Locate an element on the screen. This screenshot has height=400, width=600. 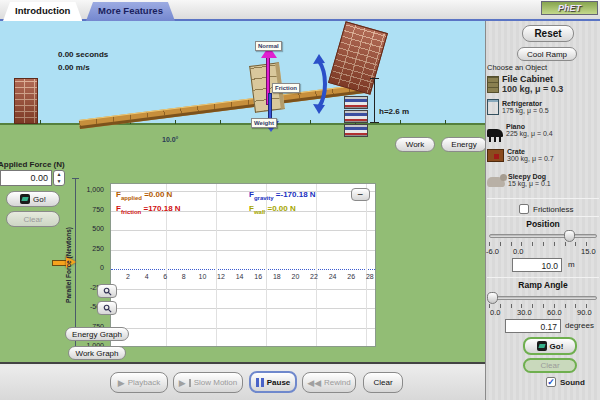
y-tick-label: 250 is located at coordinates (98, 248).